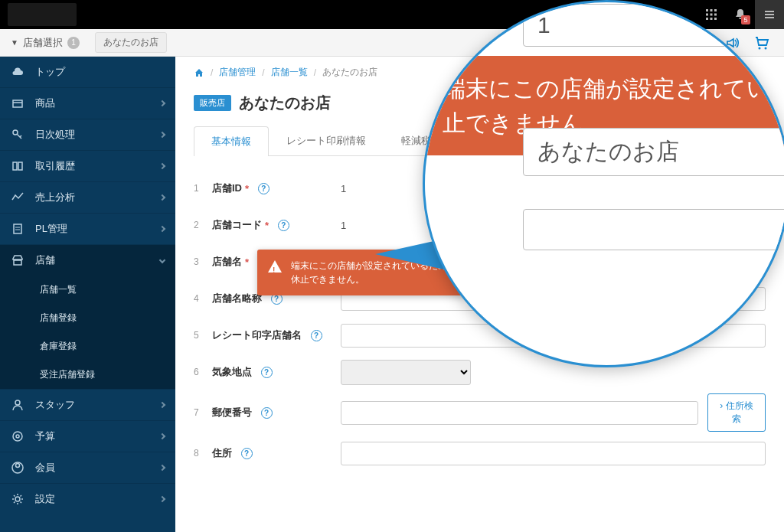 The image size is (784, 532). What do you see at coordinates (711, 15) in the screenshot?
I see `apps-icon` at bounding box center [711, 15].